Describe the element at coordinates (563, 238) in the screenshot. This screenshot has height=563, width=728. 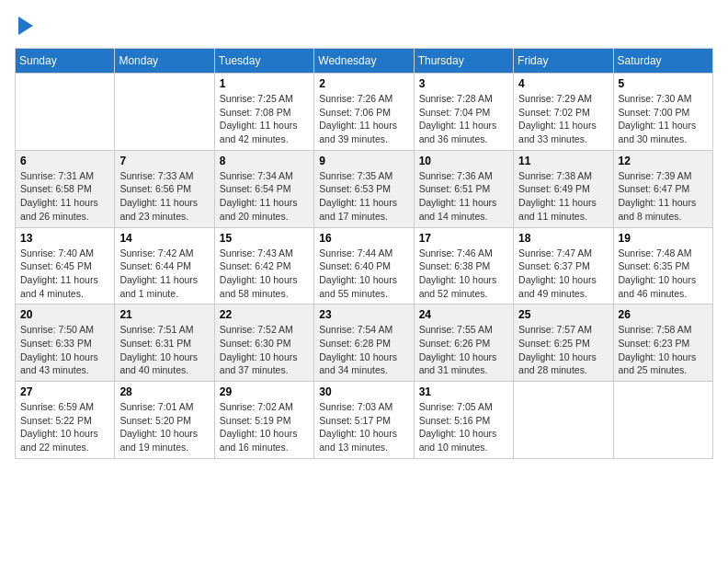
I see `day-number: 18` at that location.